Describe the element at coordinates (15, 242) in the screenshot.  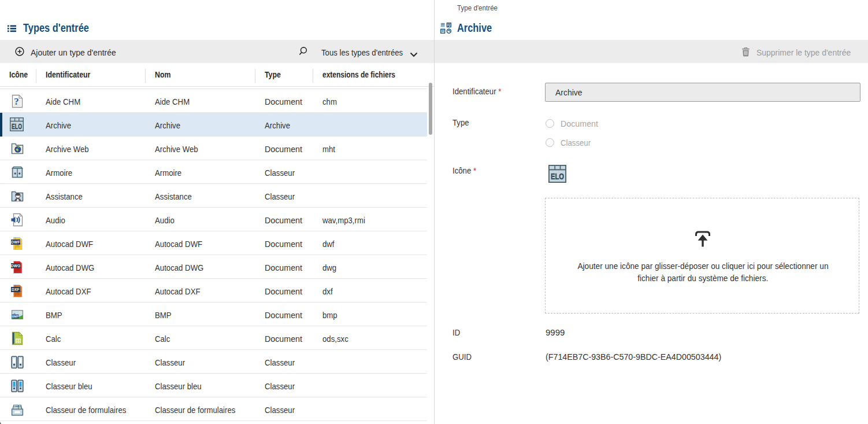
I see `svg-text: DWF` at that location.